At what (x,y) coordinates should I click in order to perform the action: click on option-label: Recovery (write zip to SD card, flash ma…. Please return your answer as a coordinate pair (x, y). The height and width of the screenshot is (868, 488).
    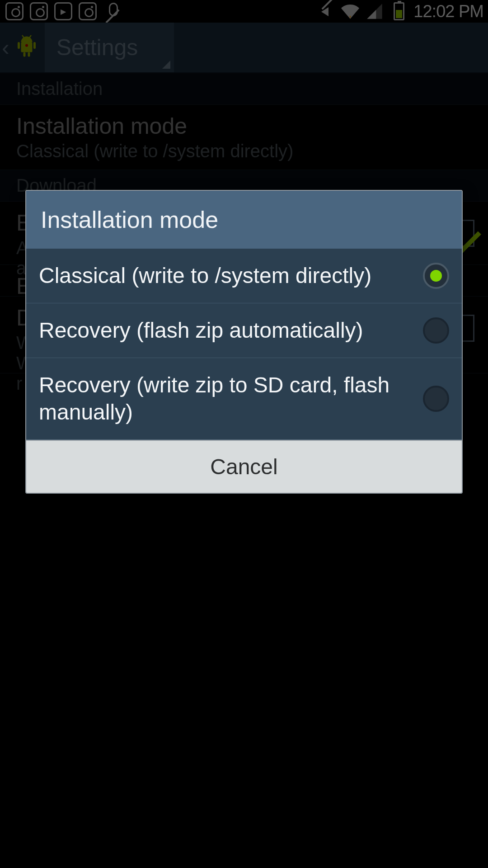
    Looking at the image, I should click on (226, 399).